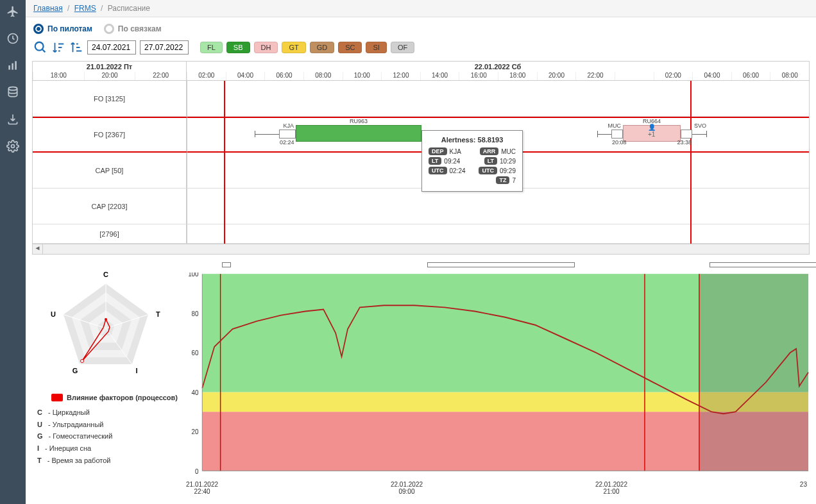 This screenshot has width=816, height=504. What do you see at coordinates (195, 353) in the screenshot?
I see `svg-text: 60` at bounding box center [195, 353].